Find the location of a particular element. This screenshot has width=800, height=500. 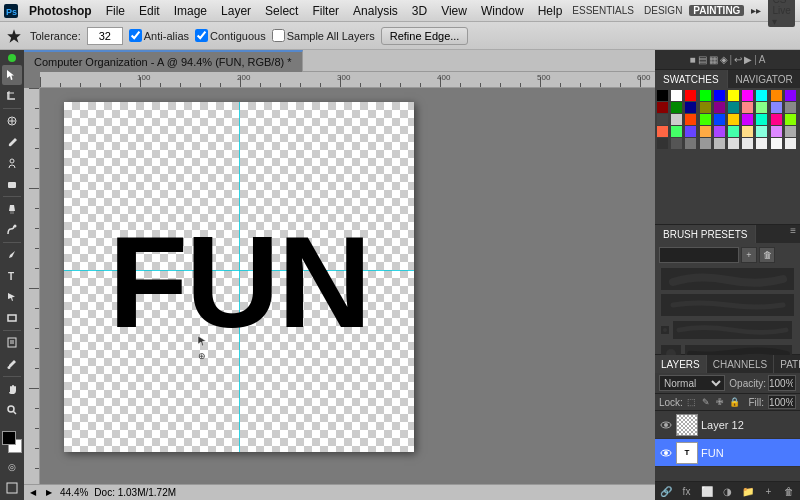

layer-visibility-layer12 is located at coordinates (666, 425).